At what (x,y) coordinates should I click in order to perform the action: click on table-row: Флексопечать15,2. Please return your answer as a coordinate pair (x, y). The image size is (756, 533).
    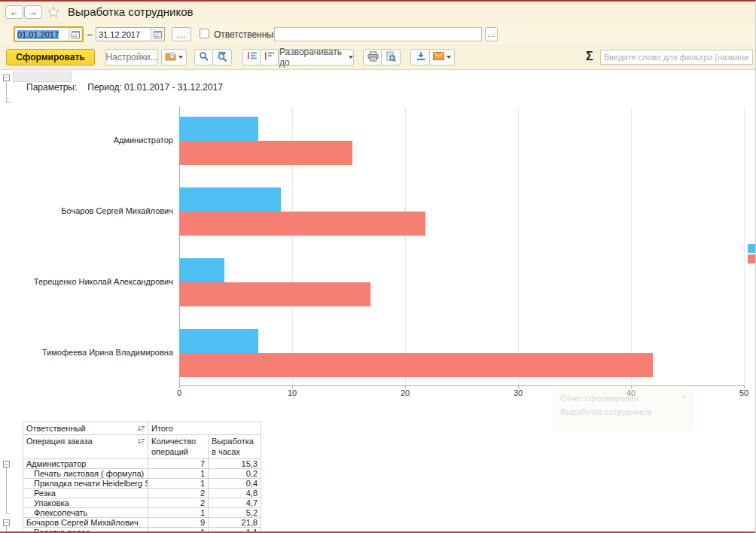
    Looking at the image, I should click on (142, 513).